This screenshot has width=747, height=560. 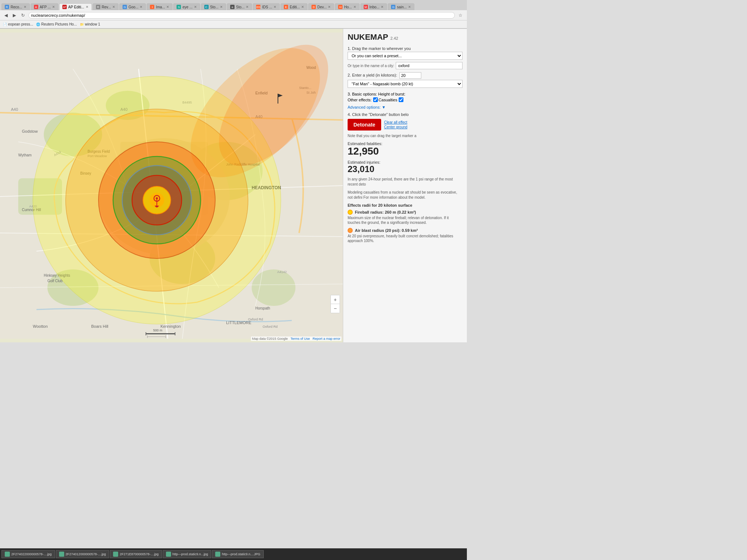 What do you see at coordinates (266, 7) in the screenshot?
I see `tab-ids: IDS IDS ... ✕` at bounding box center [266, 7].